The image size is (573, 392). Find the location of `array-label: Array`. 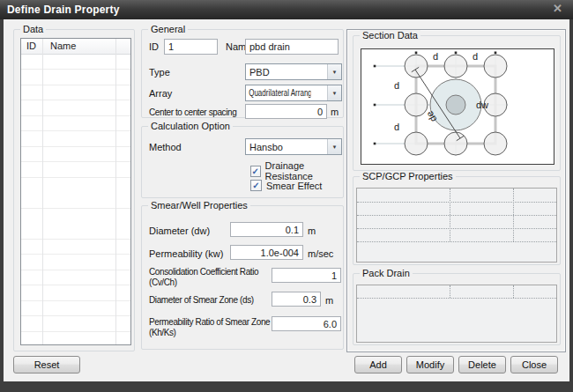

array-label: Array is located at coordinates (160, 93).